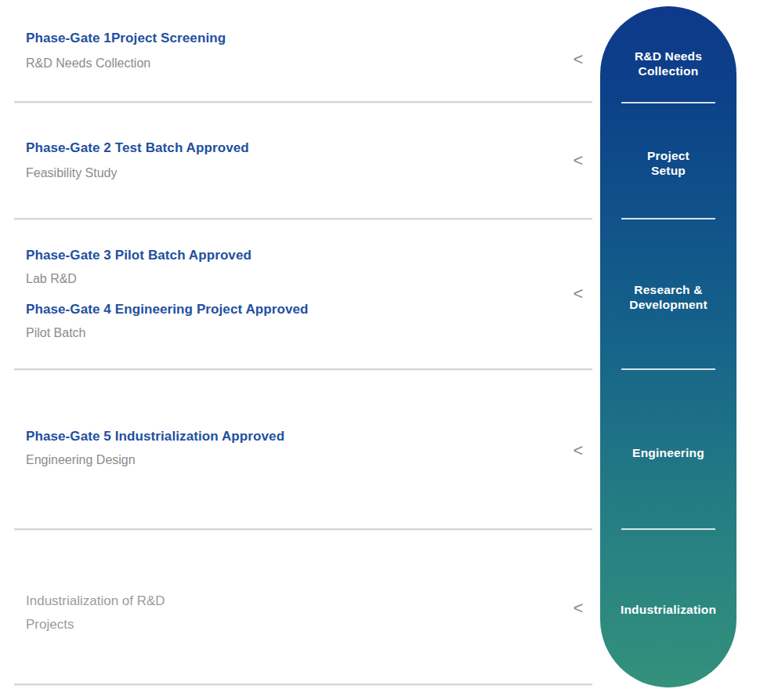  Describe the element at coordinates (88, 63) in the screenshot. I see `phase-gate-1-subtitle: R&D Needs Collection` at that location.